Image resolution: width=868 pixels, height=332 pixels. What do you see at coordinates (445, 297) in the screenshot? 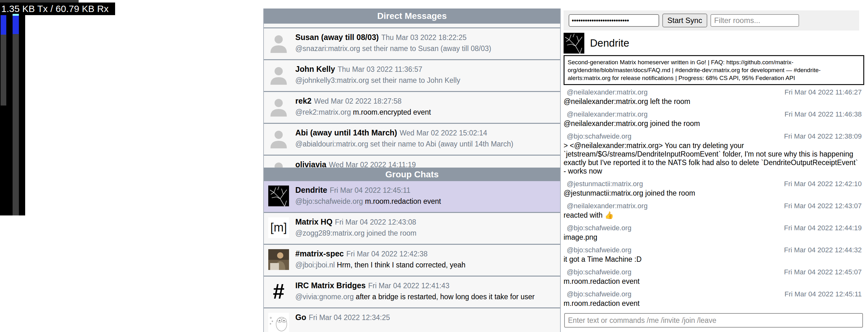
I see `room-preview-text: after a bridge is restarted, how long do…` at bounding box center [445, 297].